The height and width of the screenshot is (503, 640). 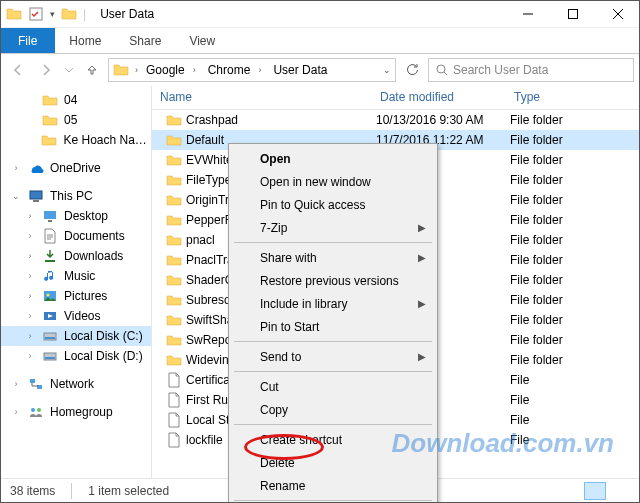 I want to click on menu-item-pin-to-quick-access: Pin to Quick access, so click(x=333, y=204).